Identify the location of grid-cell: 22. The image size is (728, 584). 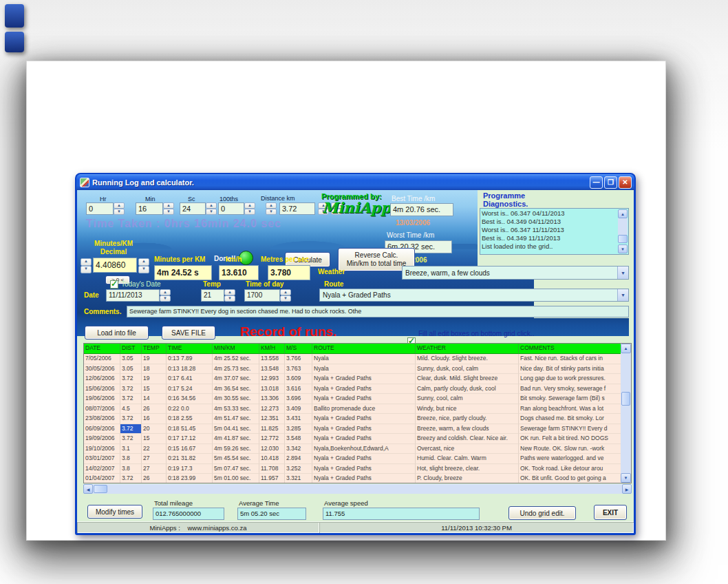
(154, 449).